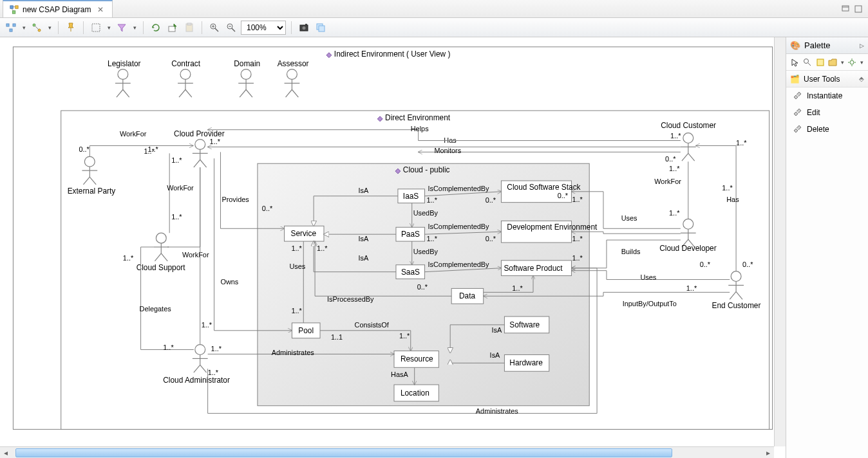 The width and height of the screenshot is (868, 458). What do you see at coordinates (417, 359) in the screenshot?
I see `svg-text: Resource` at bounding box center [417, 359].